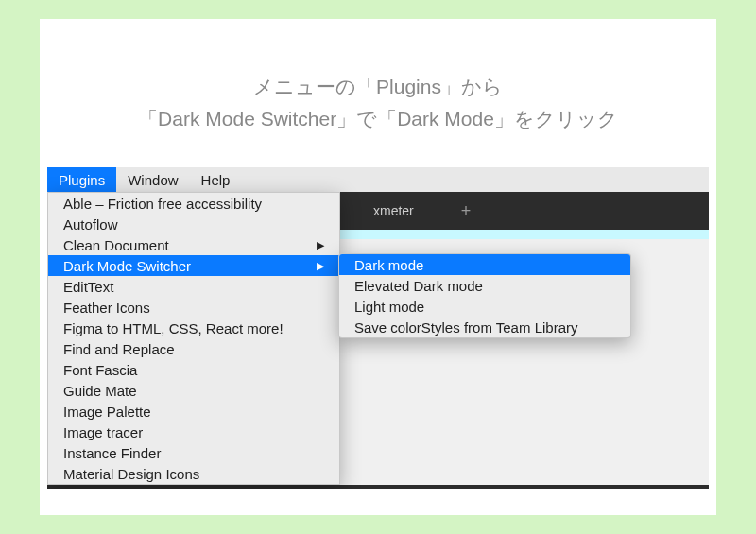  Describe the element at coordinates (194, 370) in the screenshot. I see `dropdown-item: Font Fascia` at that location.